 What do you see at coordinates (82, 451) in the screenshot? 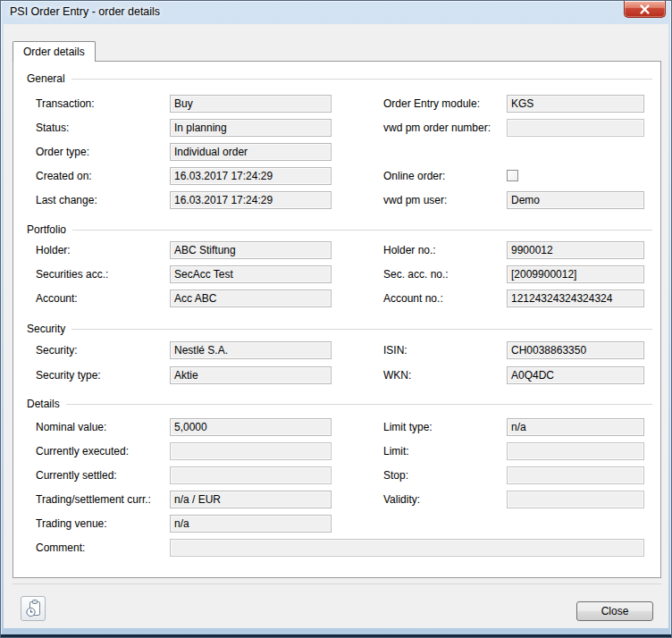
I see `label-currently-executed: Currently executed:` at bounding box center [82, 451].